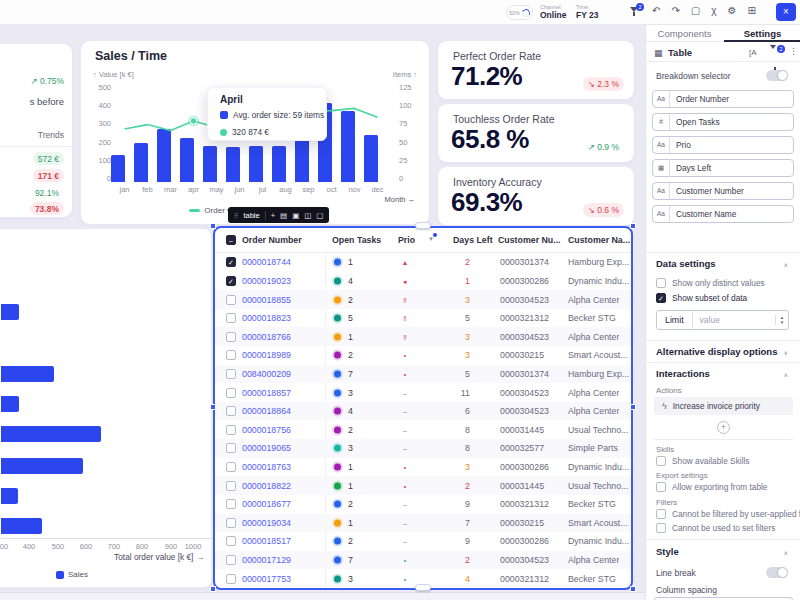 Image resolution: width=800 pixels, height=600 pixels. Describe the element at coordinates (786, 352) in the screenshot. I see `expand-chevron-icon: ∨` at that location.